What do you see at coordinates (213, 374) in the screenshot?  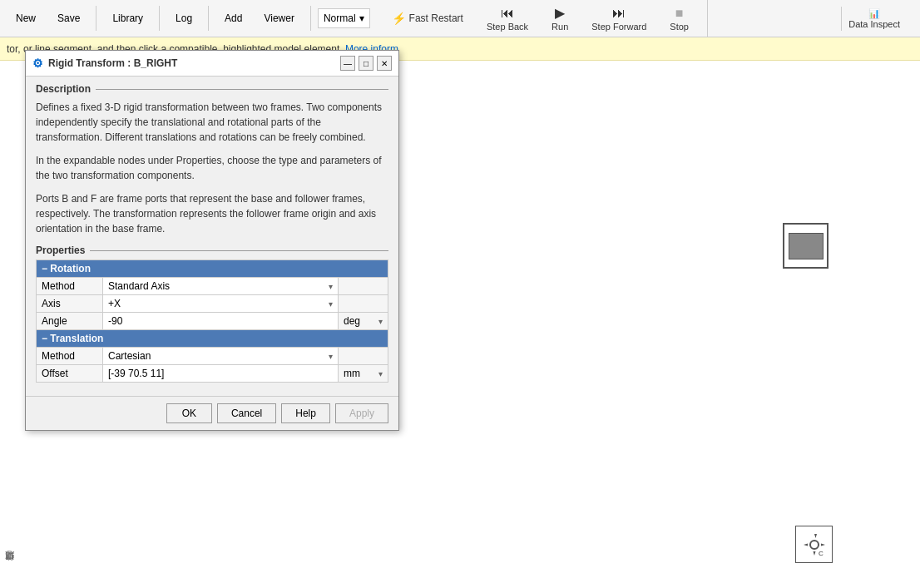 I see `translation-offset-row: Offset mm ▾` at bounding box center [213, 374].